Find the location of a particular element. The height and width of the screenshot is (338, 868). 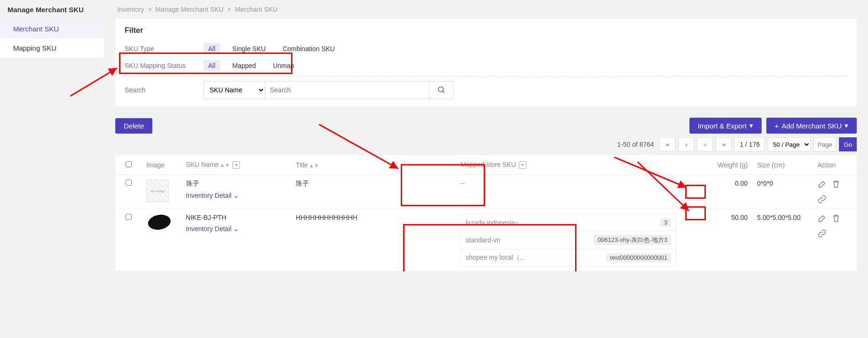

store-name: shopee my local（... is located at coordinates (496, 258).